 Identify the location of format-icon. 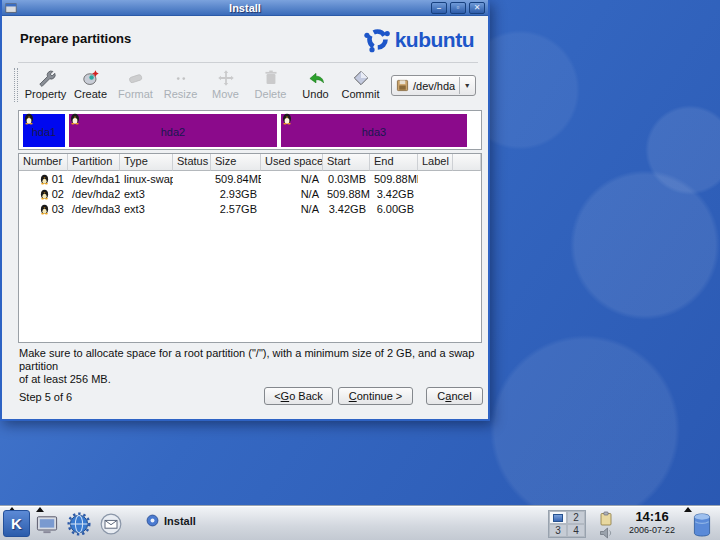
(136, 78).